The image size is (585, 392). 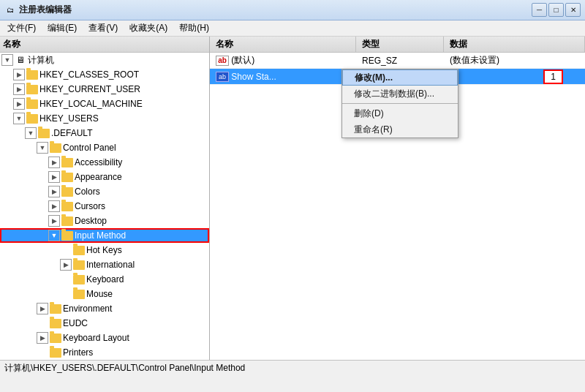 What do you see at coordinates (56, 338) in the screenshot?
I see `folder-icon-keyboard-layout` at bounding box center [56, 338].